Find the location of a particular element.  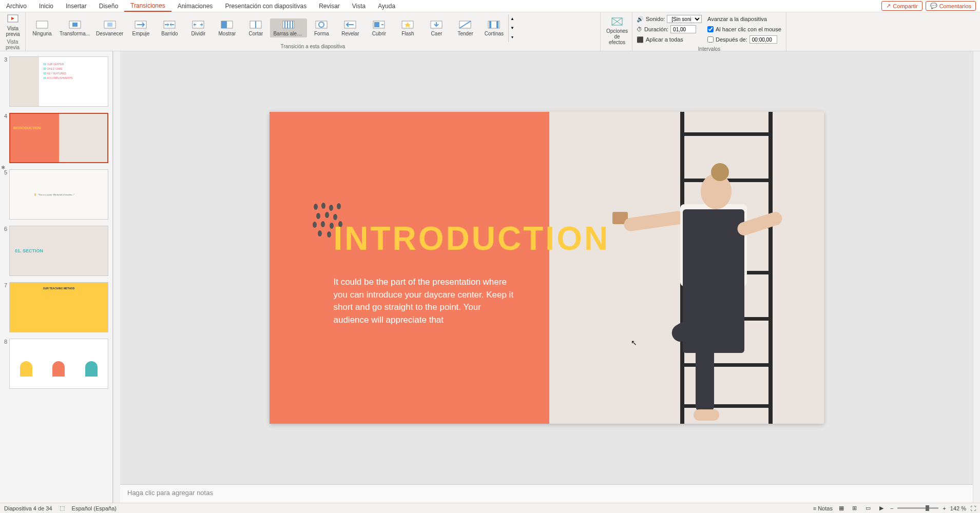

gallery-down-icon: ▼ is located at coordinates (512, 28).